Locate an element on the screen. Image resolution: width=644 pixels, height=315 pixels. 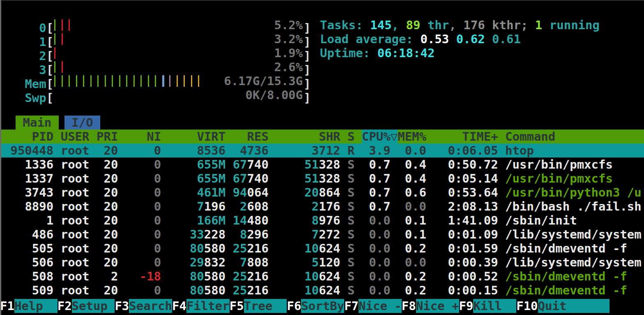
column-header-pri: PRI is located at coordinates (107, 137).